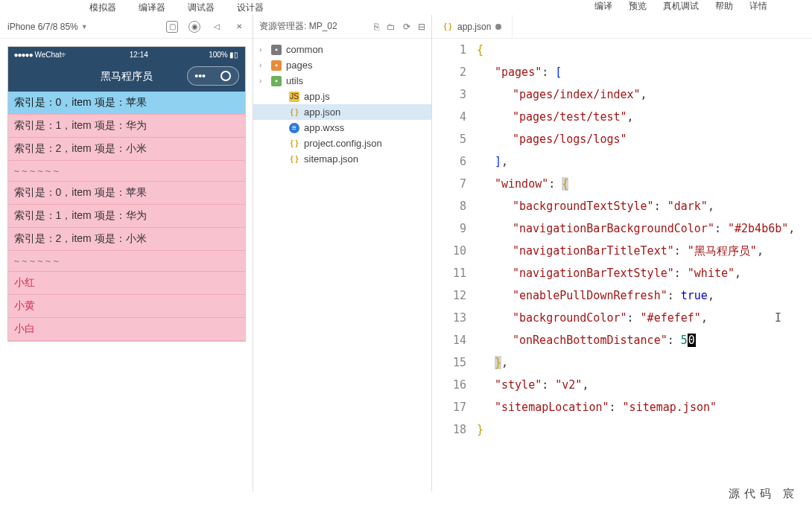 The height and width of the screenshot is (510, 812). What do you see at coordinates (127, 54) in the screenshot?
I see `status-bar: ●●●●● WeChatᯤ 12:14 100% ▮▯` at bounding box center [127, 54].